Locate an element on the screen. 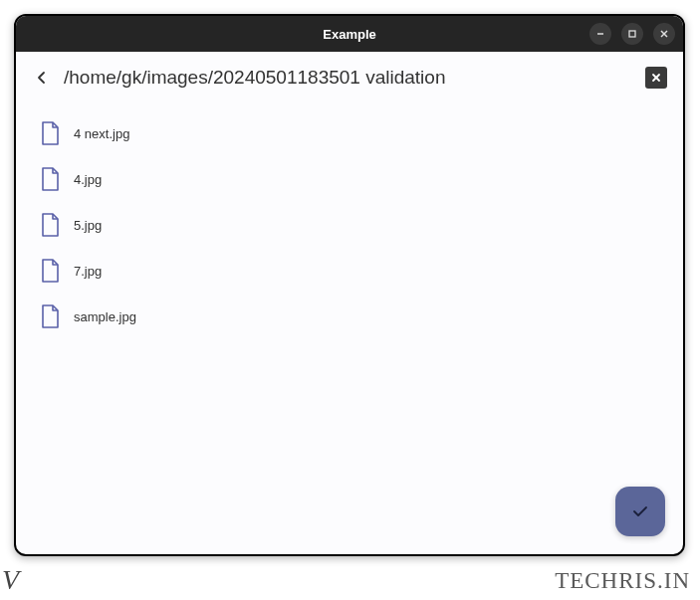 This screenshot has height=600, width=700. titlebar-controls is located at coordinates (632, 34).